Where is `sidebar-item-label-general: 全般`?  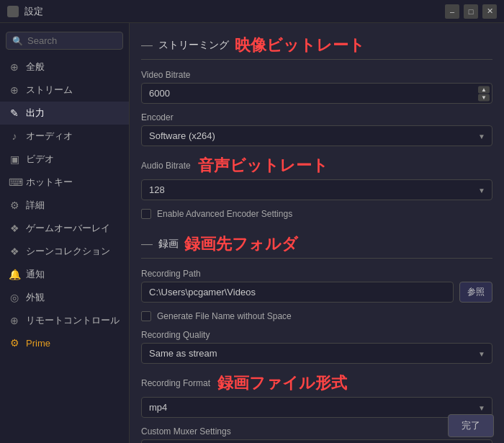 sidebar-item-label-general: 全般 is located at coordinates (35, 67).